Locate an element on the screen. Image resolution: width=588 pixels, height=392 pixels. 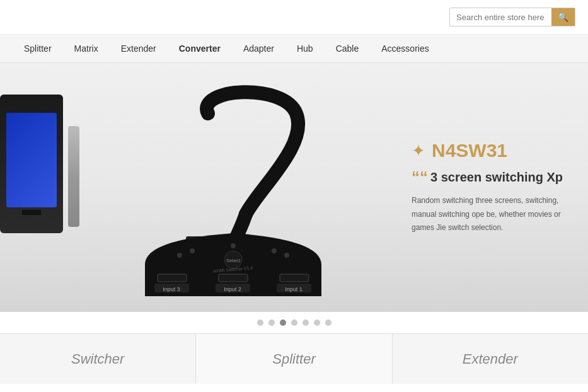
svg-text: Input 1 is located at coordinates (294, 289).